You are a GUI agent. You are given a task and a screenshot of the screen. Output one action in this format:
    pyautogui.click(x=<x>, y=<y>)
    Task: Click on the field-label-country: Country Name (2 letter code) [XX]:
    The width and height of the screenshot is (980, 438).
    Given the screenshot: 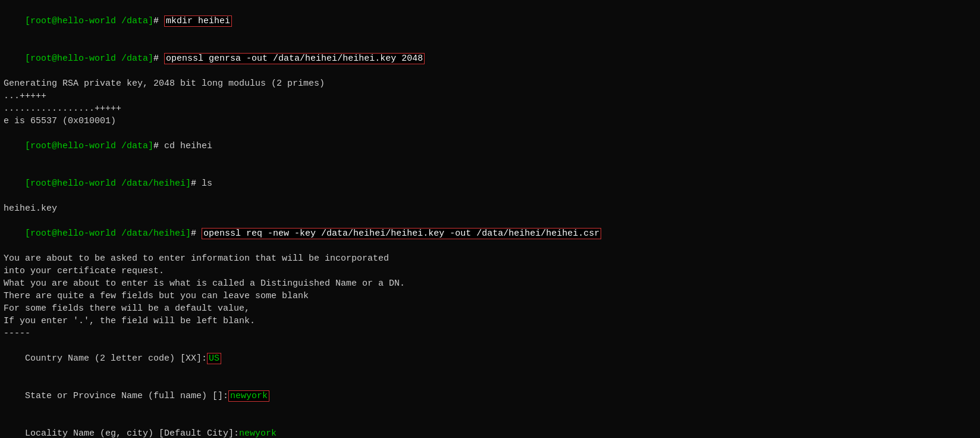 What is the action you would take?
    pyautogui.click(x=116, y=358)
    